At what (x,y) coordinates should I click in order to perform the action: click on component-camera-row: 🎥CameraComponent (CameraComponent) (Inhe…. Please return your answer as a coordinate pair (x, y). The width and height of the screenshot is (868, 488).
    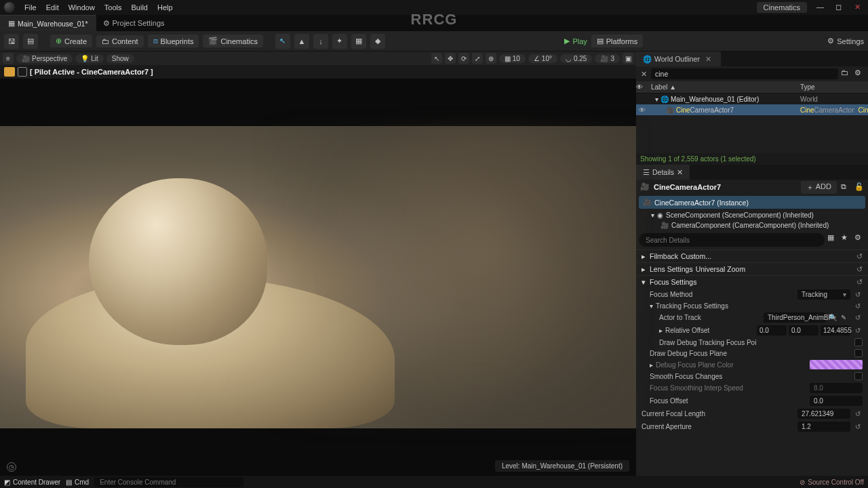
    Looking at the image, I should click on (752, 225).